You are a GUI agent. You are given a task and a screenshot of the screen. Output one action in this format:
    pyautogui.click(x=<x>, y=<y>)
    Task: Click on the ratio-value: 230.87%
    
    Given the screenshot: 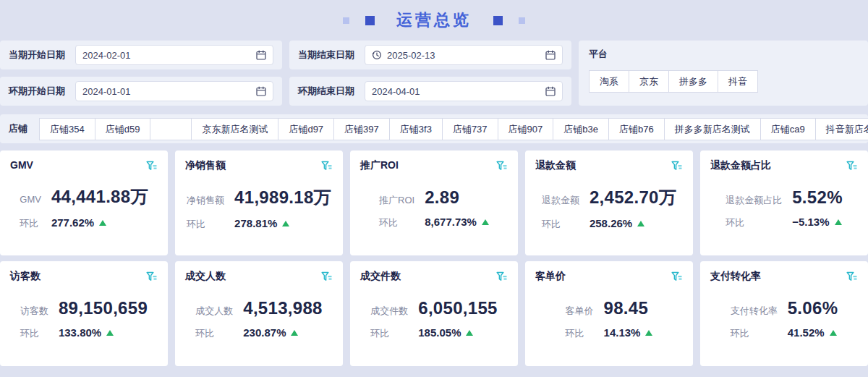 What is the action you would take?
    pyautogui.click(x=282, y=333)
    